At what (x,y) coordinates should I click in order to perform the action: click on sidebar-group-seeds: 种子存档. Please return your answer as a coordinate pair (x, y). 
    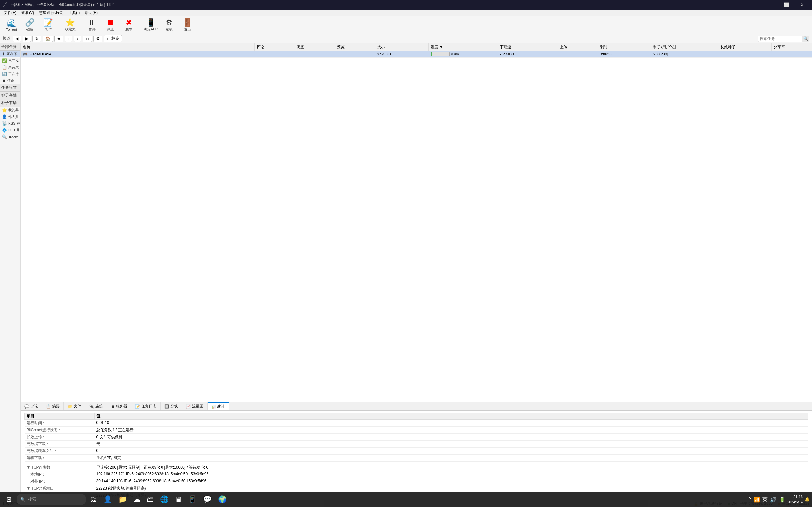
    Looking at the image, I should click on (10, 95).